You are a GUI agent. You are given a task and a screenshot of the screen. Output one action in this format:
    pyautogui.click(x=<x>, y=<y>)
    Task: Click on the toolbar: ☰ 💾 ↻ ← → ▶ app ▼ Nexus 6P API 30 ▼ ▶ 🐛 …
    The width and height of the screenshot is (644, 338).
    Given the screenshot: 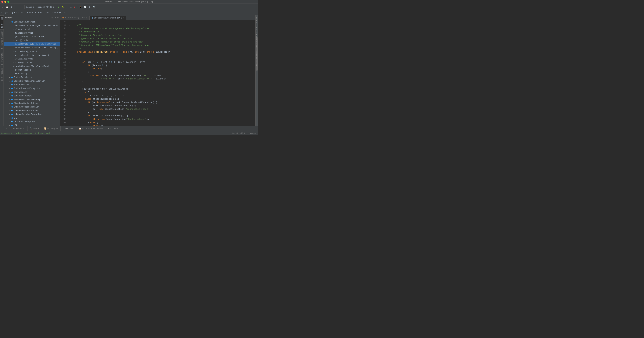 What is the action you would take?
    pyautogui.click(x=129, y=7)
    